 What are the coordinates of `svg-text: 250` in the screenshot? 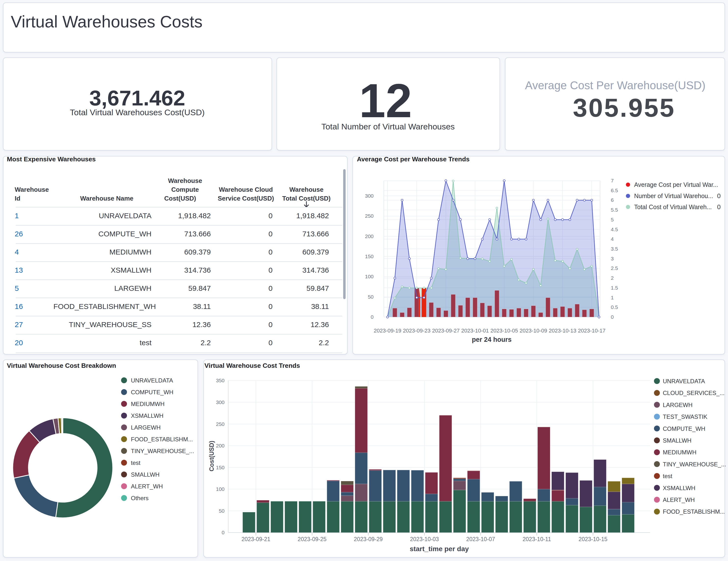 It's located at (220, 424).